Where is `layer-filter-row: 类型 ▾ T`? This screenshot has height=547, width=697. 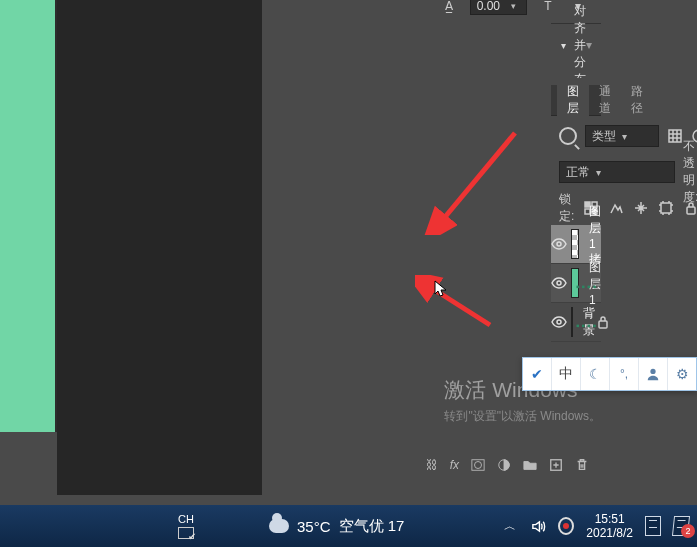 layer-filter-row: 类型 ▾ T is located at coordinates (576, 136).